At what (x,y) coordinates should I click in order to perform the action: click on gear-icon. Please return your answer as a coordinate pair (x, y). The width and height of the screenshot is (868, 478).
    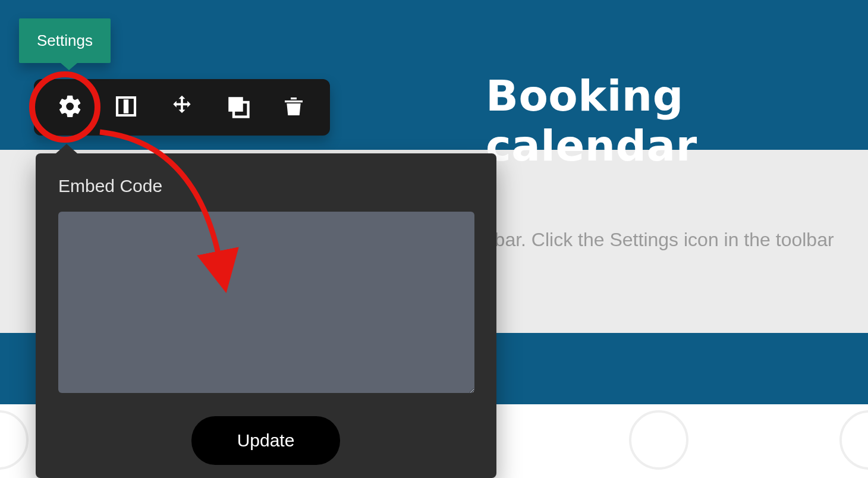
    Looking at the image, I should click on (70, 108).